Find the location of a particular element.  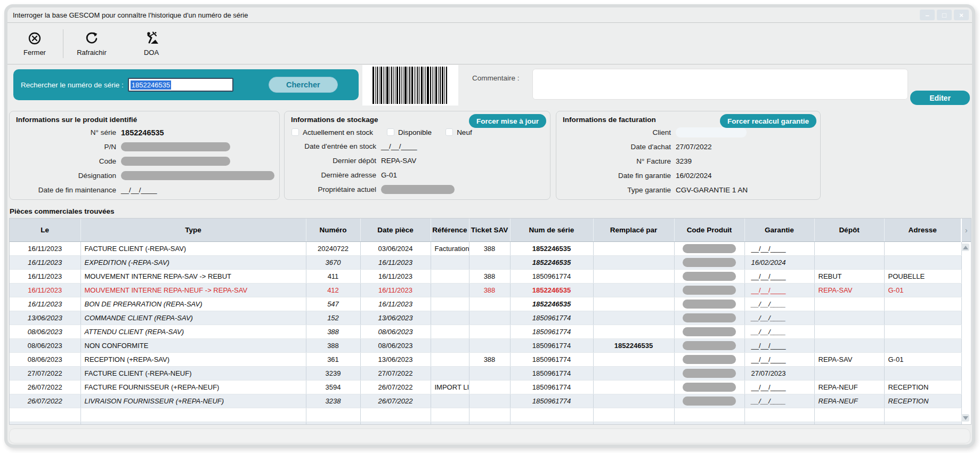

comment-textarea is located at coordinates (720, 84).